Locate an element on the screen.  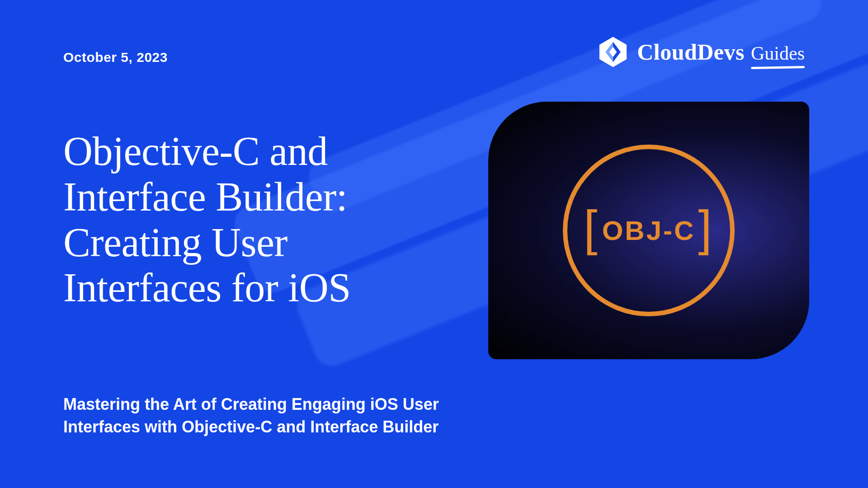
objc-text: OBJ-C is located at coordinates (649, 230).